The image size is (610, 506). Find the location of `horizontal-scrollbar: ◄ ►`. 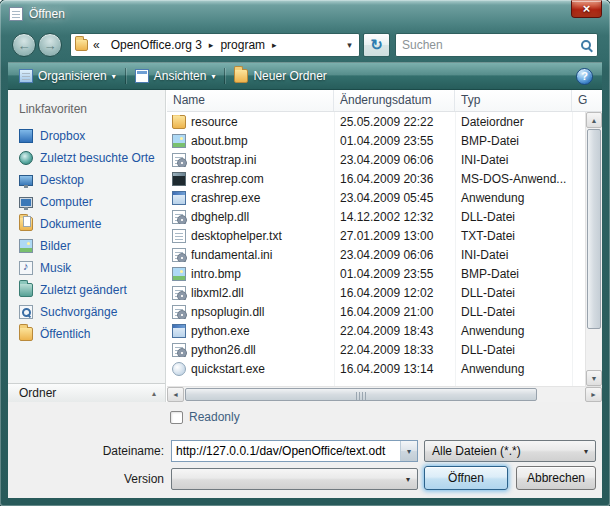

horizontal-scrollbar: ◄ ► is located at coordinates (384, 394).